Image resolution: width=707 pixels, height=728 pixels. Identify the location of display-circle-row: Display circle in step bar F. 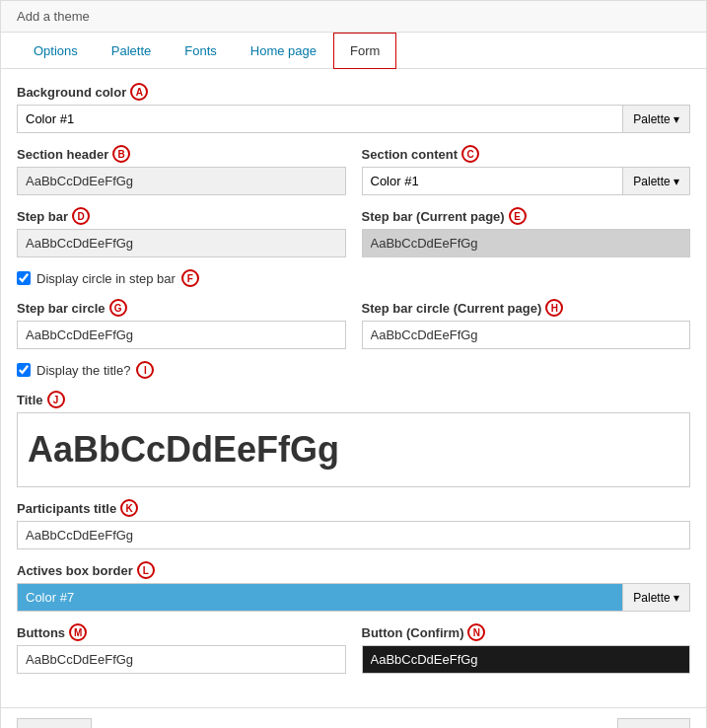
(353, 278).